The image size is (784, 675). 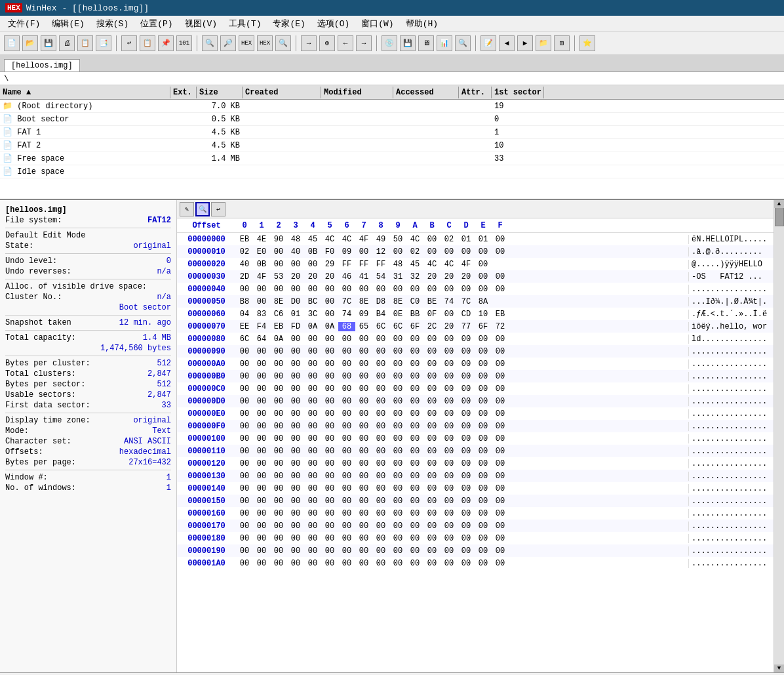 I want to click on hex-byte-24-8: 00, so click(x=381, y=539).